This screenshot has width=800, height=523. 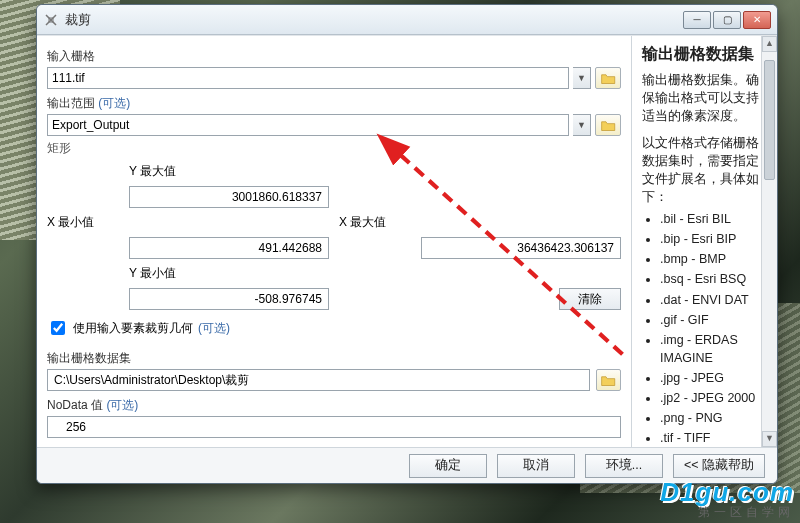 I want to click on help-format-item: .tif - TIFF, so click(x=714, y=438).